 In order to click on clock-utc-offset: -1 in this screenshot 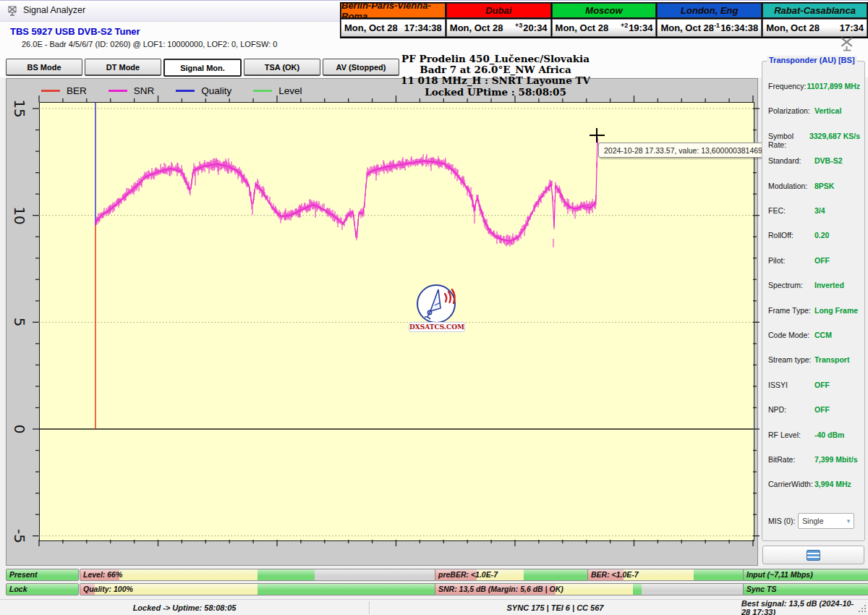, I will do `click(717, 25)`.